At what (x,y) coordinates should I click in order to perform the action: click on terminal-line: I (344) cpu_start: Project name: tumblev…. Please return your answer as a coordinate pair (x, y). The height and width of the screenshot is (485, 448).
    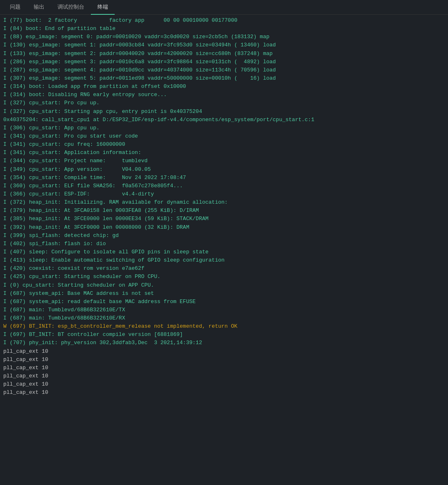
    Looking at the image, I should click on (224, 161).